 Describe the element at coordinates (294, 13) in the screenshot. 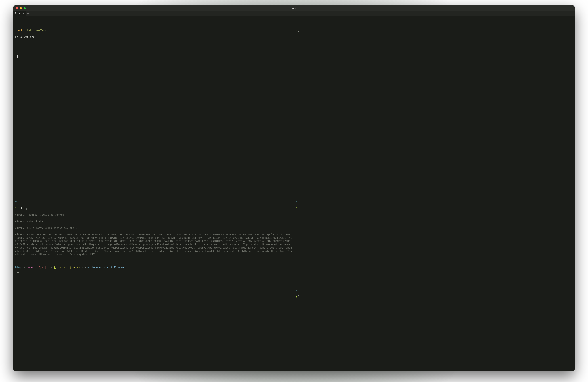

I see `tab-bar: 1: zsh × +` at that location.